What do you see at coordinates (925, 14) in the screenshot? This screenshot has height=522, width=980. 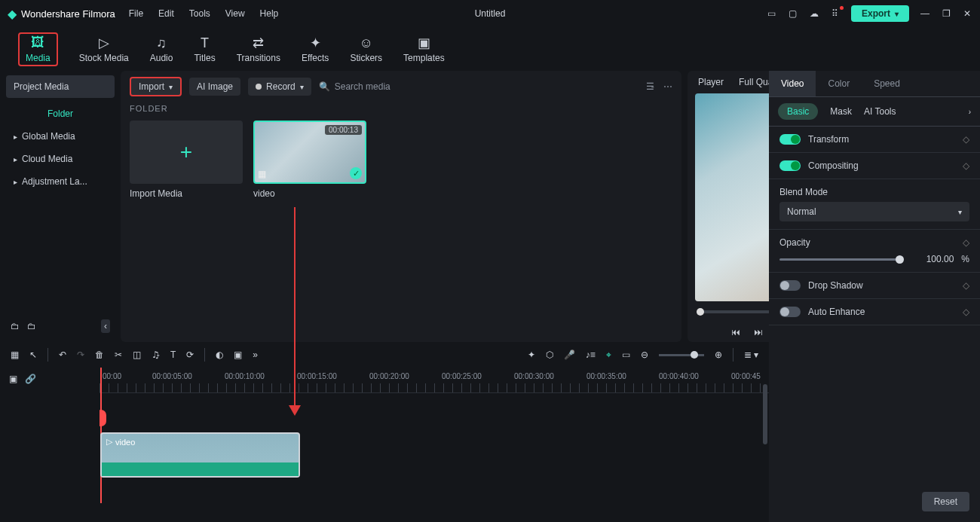 I see `minimize-button: —` at bounding box center [925, 14].